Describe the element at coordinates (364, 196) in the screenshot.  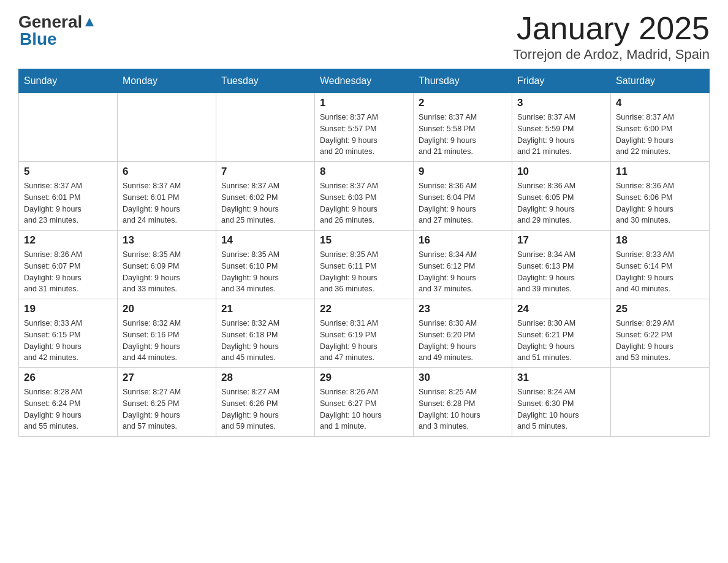
I see `calendar-day-8: 8Sunrise: 8:37 AMSunset: 6:03 PMDaylight…` at that location.